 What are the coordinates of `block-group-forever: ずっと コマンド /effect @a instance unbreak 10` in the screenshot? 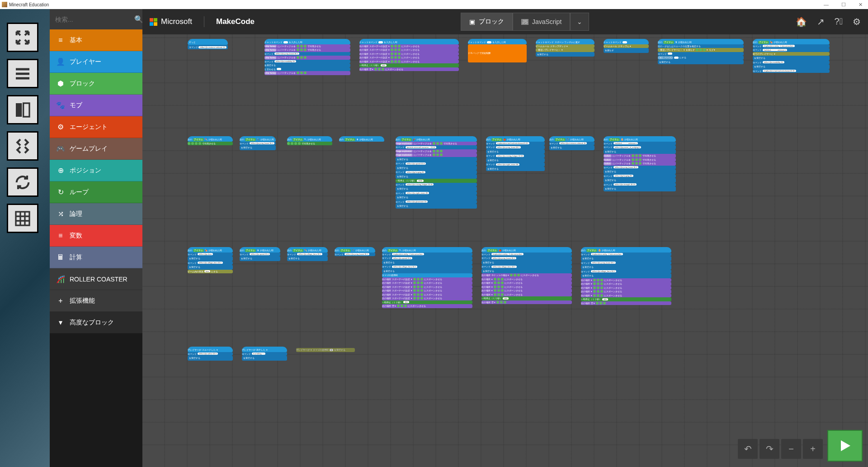 It's located at (208, 44).